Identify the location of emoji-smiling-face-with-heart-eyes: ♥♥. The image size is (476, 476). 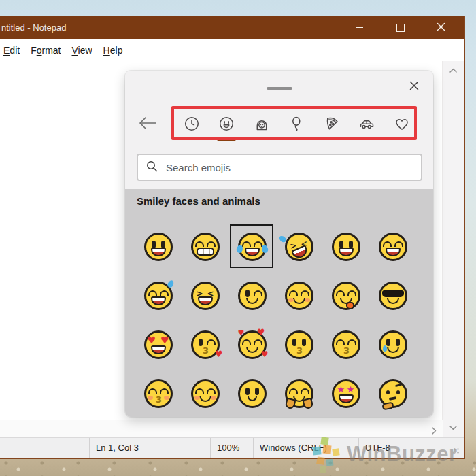
(158, 345).